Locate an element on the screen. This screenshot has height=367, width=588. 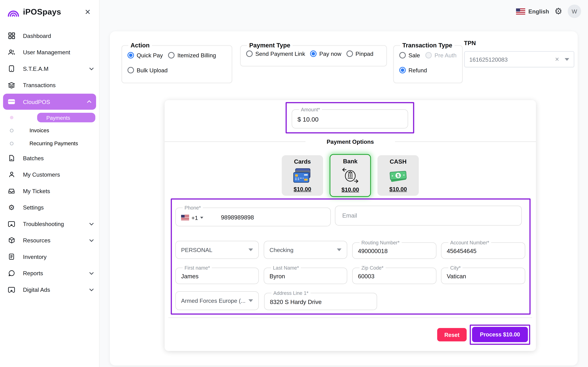
radio-sale: Sale is located at coordinates (410, 55).